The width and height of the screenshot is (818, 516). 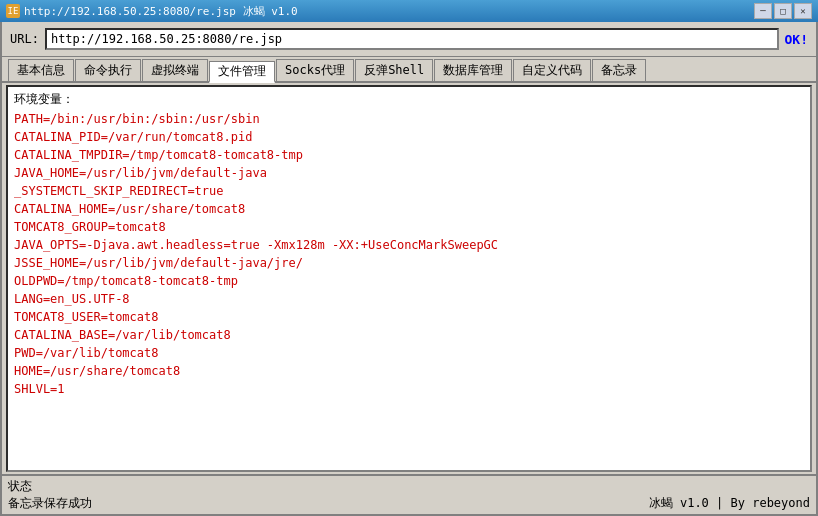 What do you see at coordinates (242, 72) in the screenshot?
I see `tab-file-manager: 文件管理` at bounding box center [242, 72].